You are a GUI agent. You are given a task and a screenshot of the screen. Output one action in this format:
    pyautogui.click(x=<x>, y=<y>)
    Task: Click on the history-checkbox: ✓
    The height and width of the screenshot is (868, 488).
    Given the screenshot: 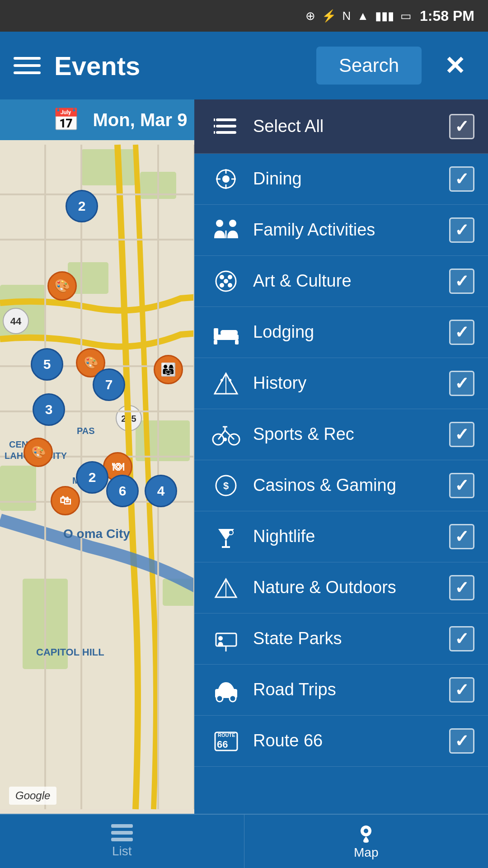 What is the action you would take?
    pyautogui.click(x=462, y=383)
    